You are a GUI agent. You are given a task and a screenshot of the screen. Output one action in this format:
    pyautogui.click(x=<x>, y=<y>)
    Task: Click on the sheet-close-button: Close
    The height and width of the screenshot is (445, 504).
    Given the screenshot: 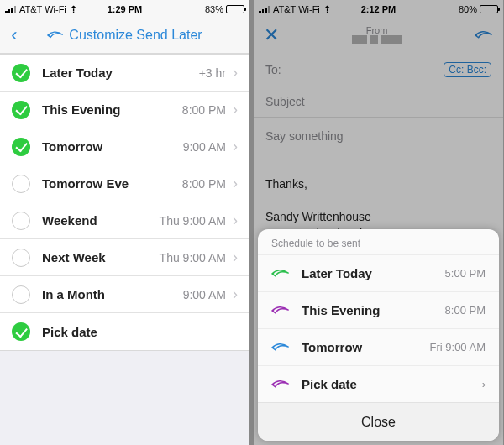 What is the action you would take?
    pyautogui.click(x=378, y=421)
    